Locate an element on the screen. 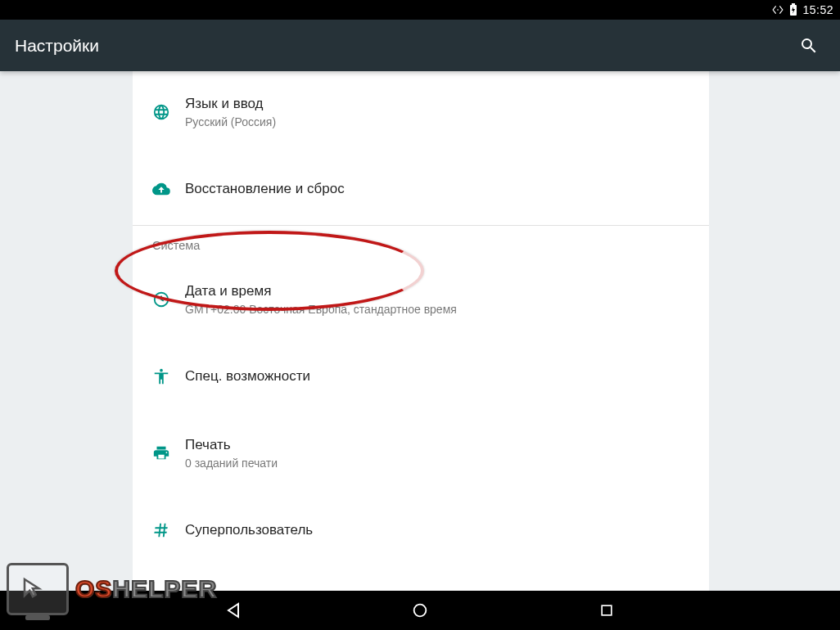  item-developer-options: Для разработчиков is located at coordinates (421, 578).